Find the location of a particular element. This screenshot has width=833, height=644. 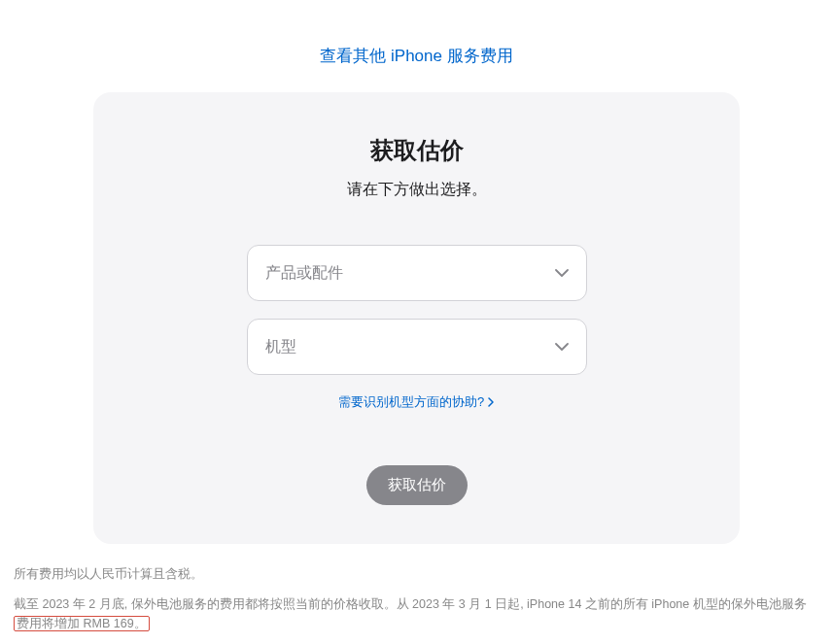

top-link-container: 查看其他 iPhone 服务费用 is located at coordinates (416, 56).